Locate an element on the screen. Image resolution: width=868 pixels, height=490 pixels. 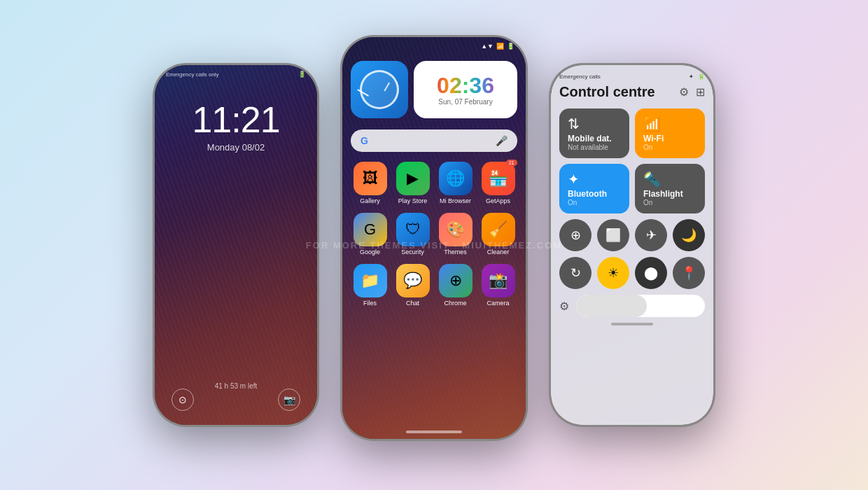
app-playstore: ▶ Play Store is located at coordinates (413, 183).